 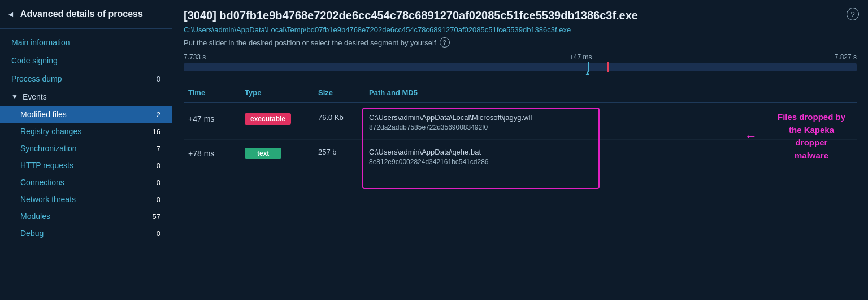 What do you see at coordinates (158, 233) in the screenshot?
I see `sidebar-badge-debug: 0` at bounding box center [158, 233].